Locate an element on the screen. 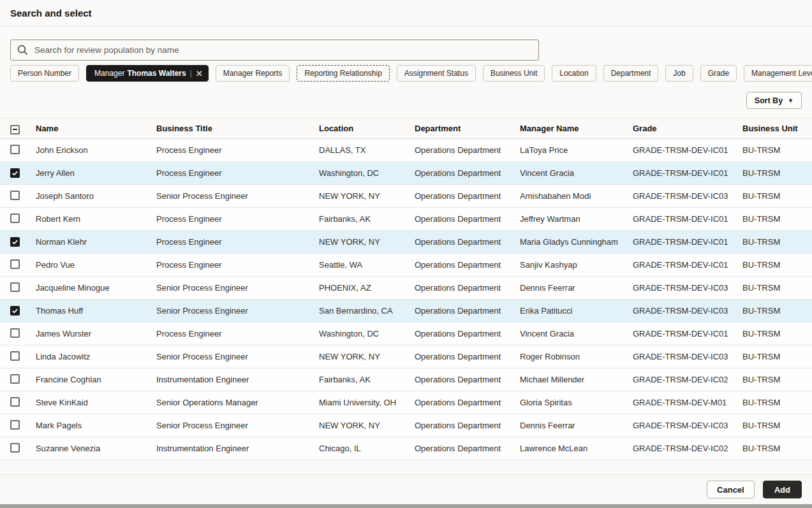 This screenshot has height=508, width=812. chip-value-label: Thomas Walters is located at coordinates (156, 73).